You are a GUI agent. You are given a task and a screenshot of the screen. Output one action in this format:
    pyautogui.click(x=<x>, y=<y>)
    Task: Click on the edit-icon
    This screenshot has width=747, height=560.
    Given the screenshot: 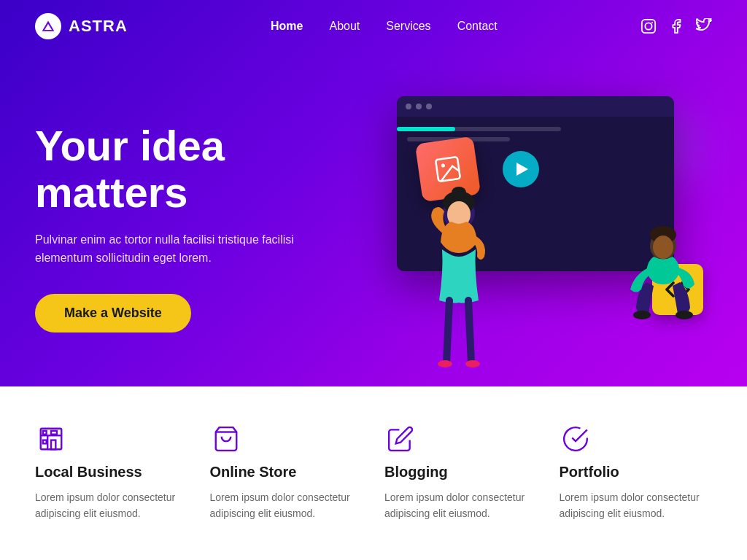 What is the action you would take?
    pyautogui.click(x=400, y=439)
    